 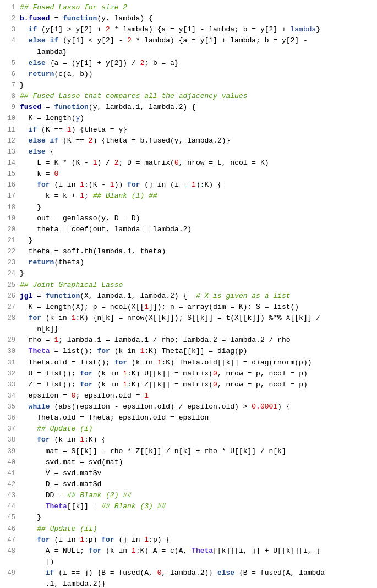 I want to click on token: L = K * (K -, so click(x=56, y=163).